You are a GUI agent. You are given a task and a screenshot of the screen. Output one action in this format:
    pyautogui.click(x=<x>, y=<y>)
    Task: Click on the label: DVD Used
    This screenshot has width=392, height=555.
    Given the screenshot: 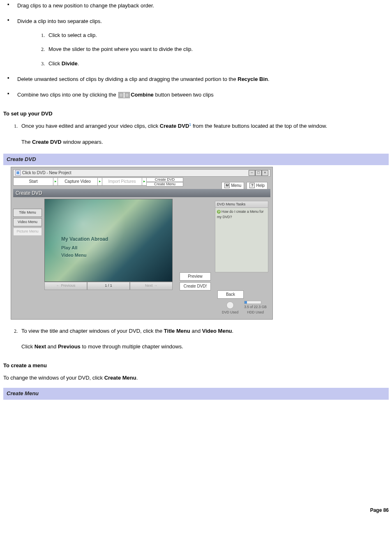 What is the action you would take?
    pyautogui.click(x=230, y=312)
    